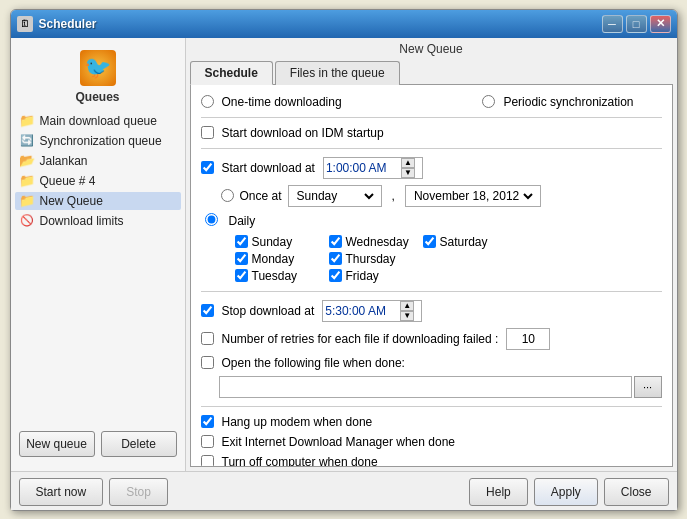 This screenshot has width=687, height=519. Describe the element at coordinates (98, 68) in the screenshot. I see `idm-logo: 🐦` at that location.